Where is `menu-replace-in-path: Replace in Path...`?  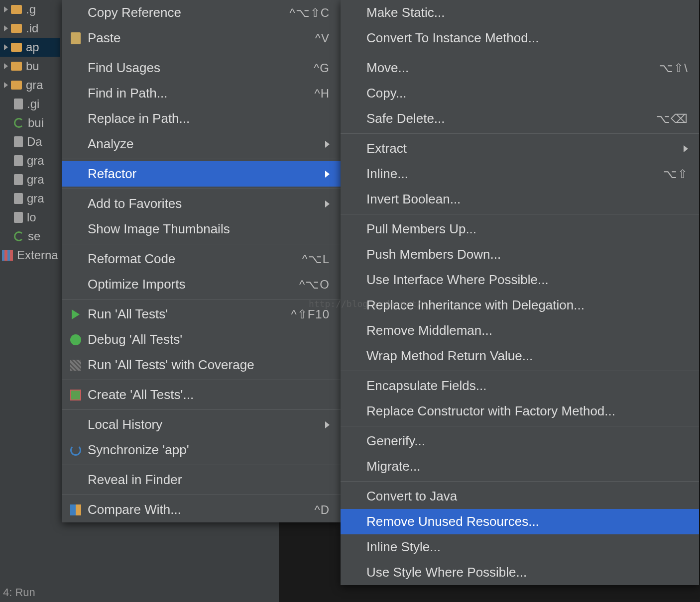 menu-replace-in-path: Replace in Path... is located at coordinates (201, 118).